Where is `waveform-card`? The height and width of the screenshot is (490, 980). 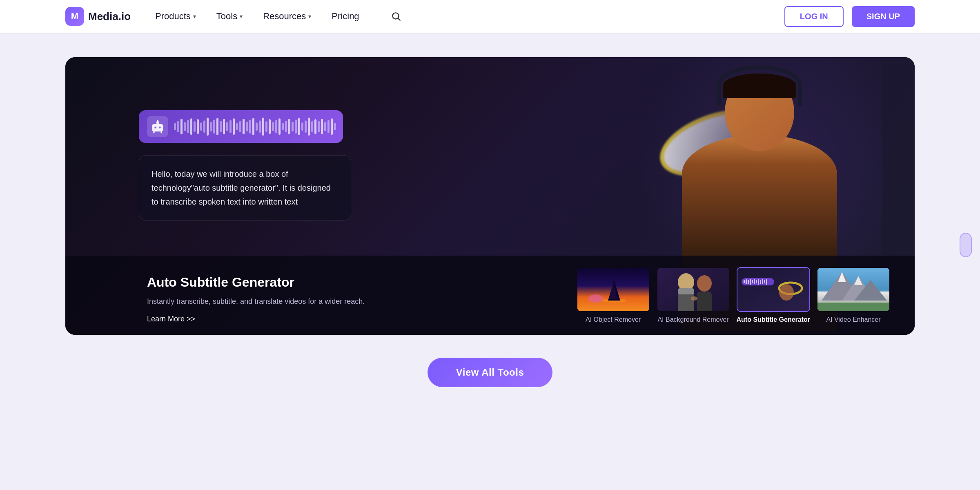 waveform-card is located at coordinates (241, 127).